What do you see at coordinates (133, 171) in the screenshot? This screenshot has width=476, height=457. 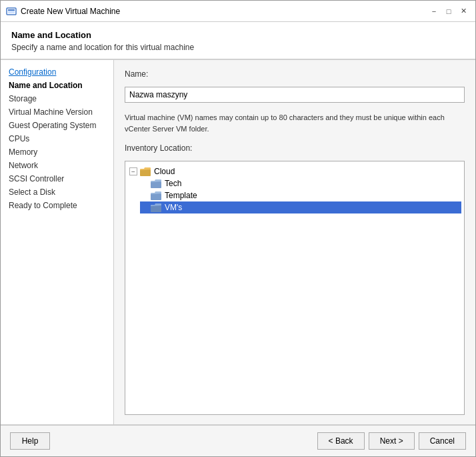 I see `expand-cloud: −` at bounding box center [133, 171].